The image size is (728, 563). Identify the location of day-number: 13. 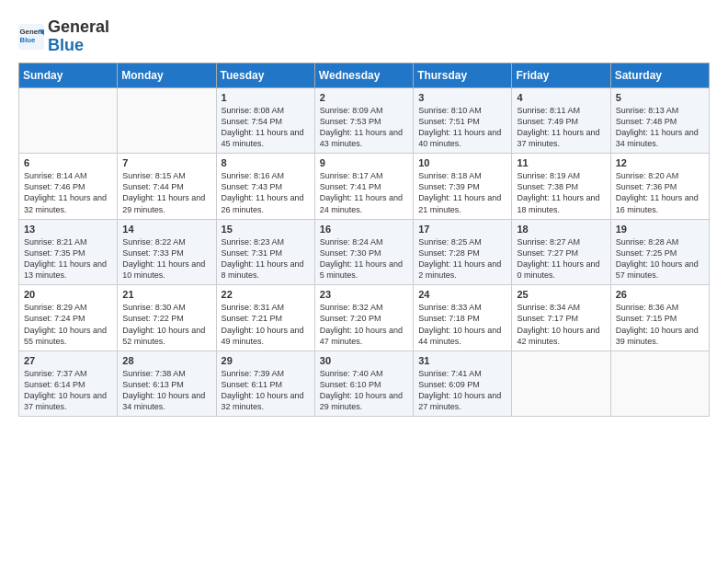
(68, 229).